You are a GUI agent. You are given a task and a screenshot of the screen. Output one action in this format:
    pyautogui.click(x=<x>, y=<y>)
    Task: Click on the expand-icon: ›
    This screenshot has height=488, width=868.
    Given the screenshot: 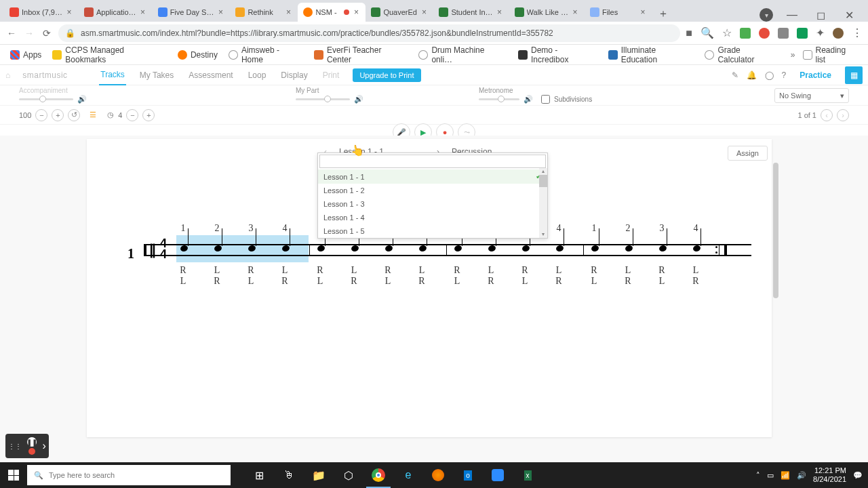 What is the action you would take?
    pyautogui.click(x=45, y=446)
    